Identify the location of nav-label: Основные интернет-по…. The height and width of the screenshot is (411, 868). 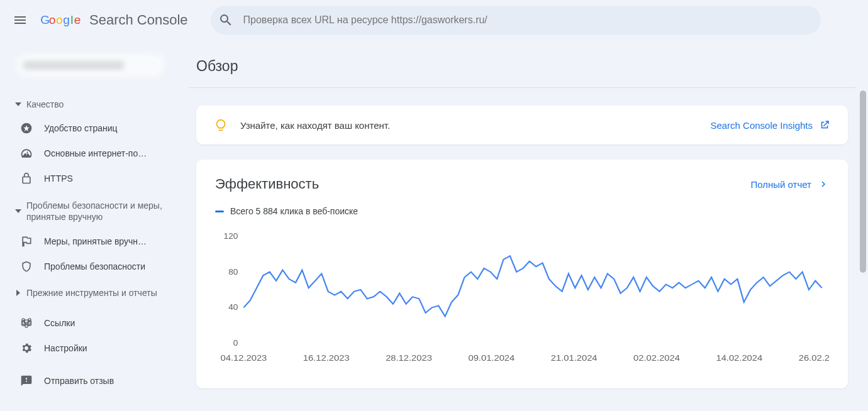
(96, 153).